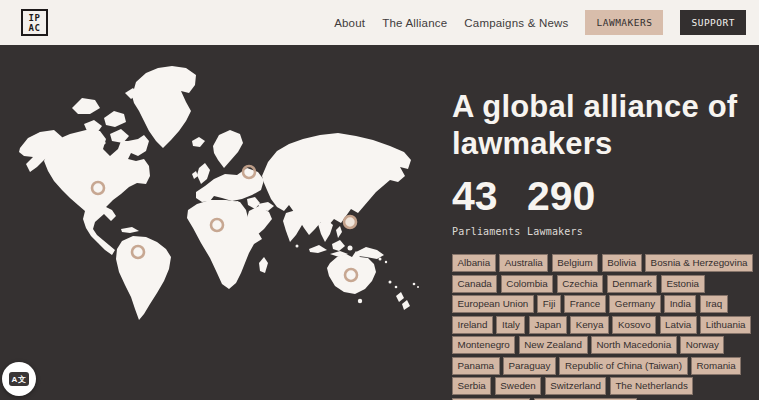 This screenshot has height=400, width=759. Describe the element at coordinates (554, 345) in the screenshot. I see `country-tag: New Zealand` at that location.